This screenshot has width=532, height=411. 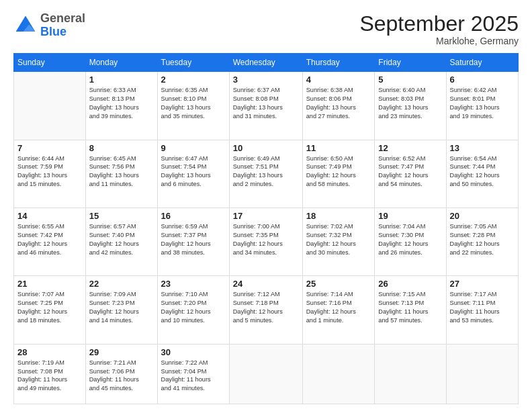 I want to click on location: Marklohe, Germany, so click(x=439, y=41).